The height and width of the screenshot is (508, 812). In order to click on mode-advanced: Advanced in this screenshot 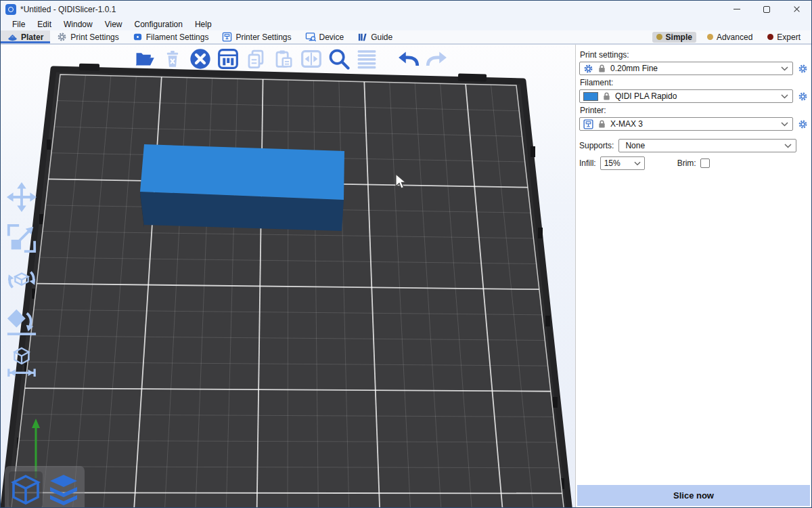, I will do `click(729, 37)`.